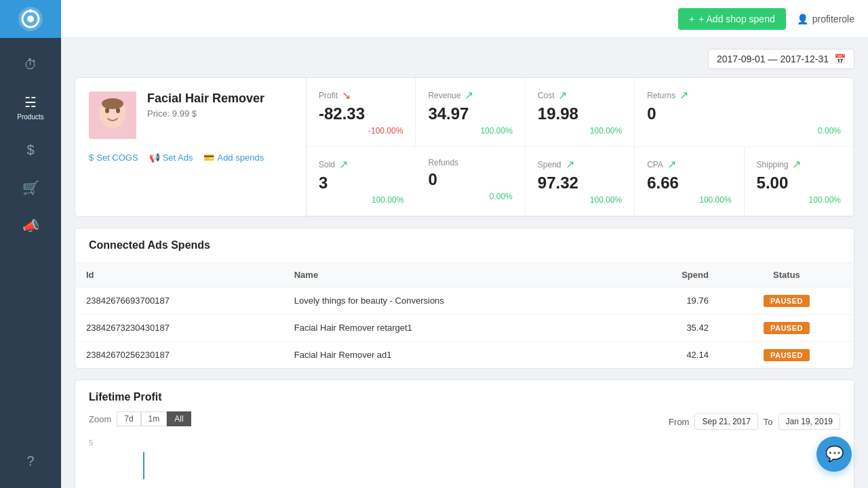 The height and width of the screenshot is (488, 868). I want to click on chat-fab: 💬, so click(834, 454).